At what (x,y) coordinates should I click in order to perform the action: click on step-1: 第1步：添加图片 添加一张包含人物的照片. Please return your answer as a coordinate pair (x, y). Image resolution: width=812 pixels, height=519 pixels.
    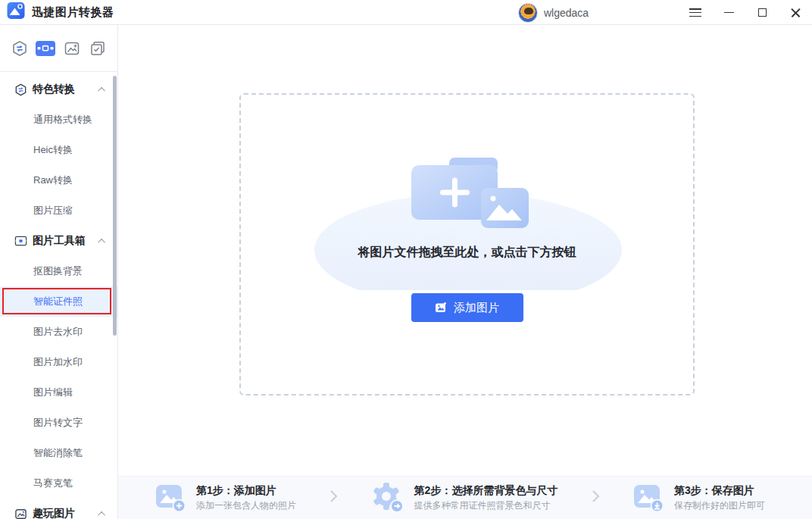
    Looking at the image, I should click on (226, 498).